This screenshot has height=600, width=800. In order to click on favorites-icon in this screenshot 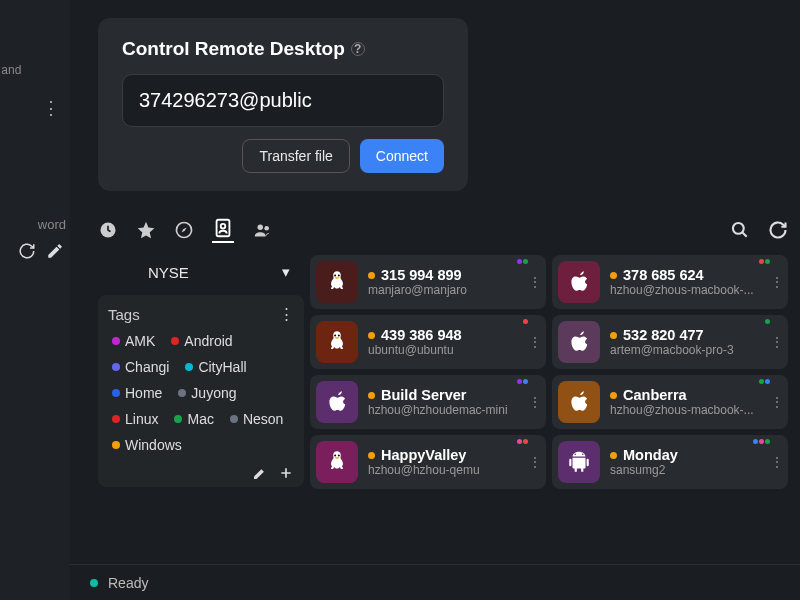, I will do `click(146, 230)`.